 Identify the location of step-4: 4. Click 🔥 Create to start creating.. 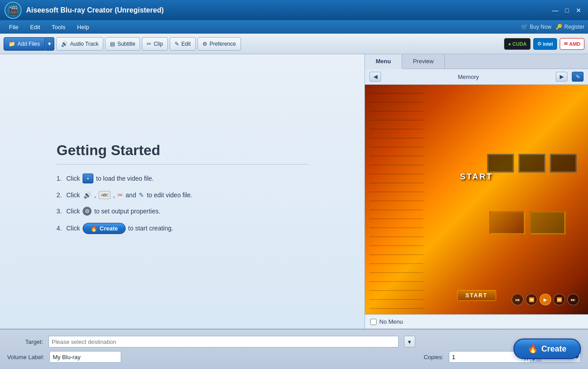
(182, 229).